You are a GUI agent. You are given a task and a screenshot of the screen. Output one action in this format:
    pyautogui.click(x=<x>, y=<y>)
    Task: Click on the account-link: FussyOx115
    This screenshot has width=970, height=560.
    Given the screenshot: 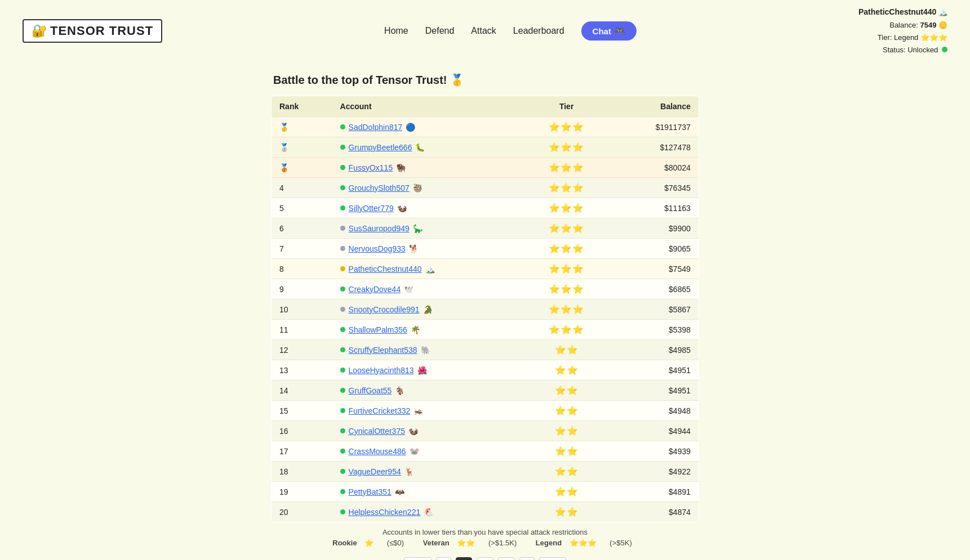 What is the action you would take?
    pyautogui.click(x=371, y=168)
    